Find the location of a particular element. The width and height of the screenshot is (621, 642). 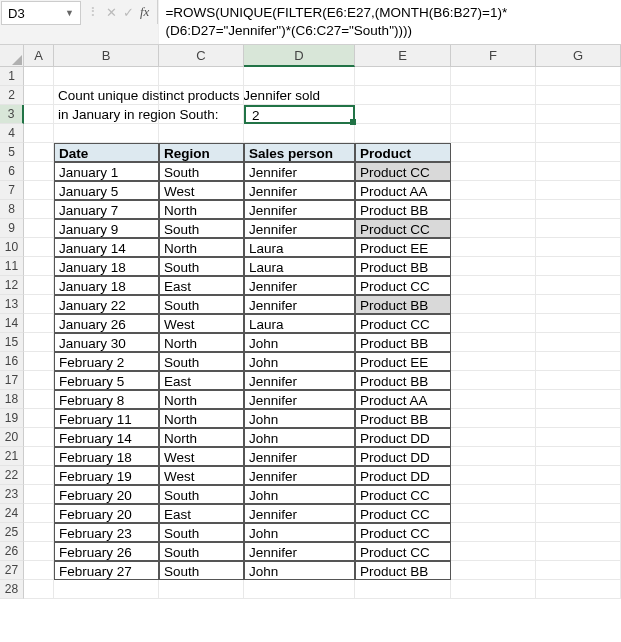

cell-F3 is located at coordinates (494, 114).